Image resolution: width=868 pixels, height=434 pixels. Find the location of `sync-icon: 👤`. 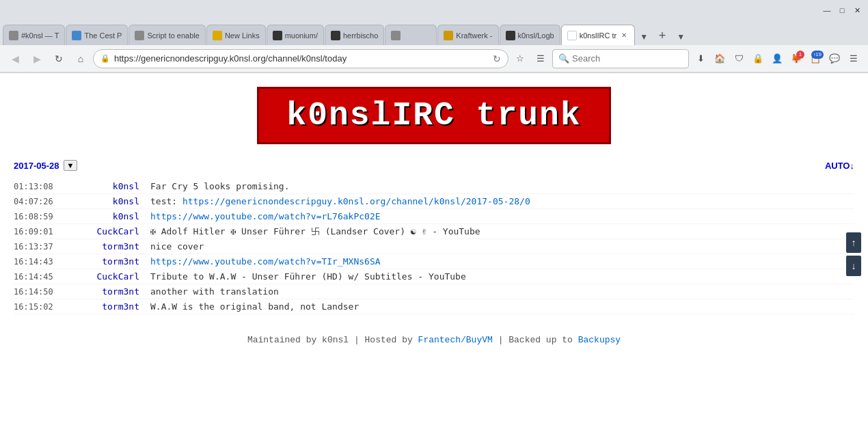

sync-icon: 👤 is located at coordinates (777, 59).